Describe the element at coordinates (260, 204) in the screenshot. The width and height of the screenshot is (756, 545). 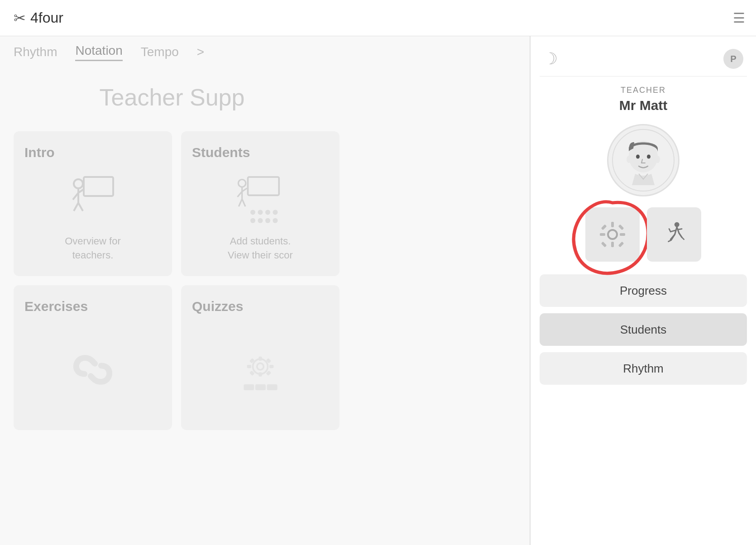
I see `students-card: Students` at that location.